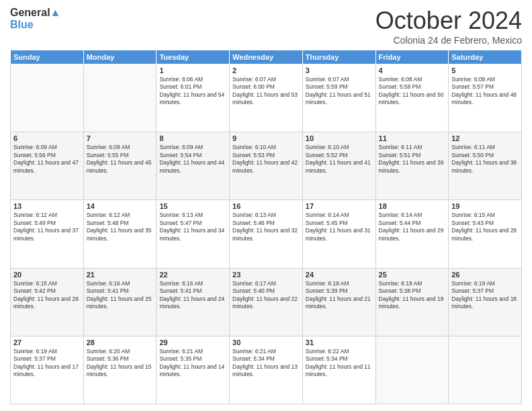 This screenshot has height=411, width=532. I want to click on day-number: 28, so click(120, 342).